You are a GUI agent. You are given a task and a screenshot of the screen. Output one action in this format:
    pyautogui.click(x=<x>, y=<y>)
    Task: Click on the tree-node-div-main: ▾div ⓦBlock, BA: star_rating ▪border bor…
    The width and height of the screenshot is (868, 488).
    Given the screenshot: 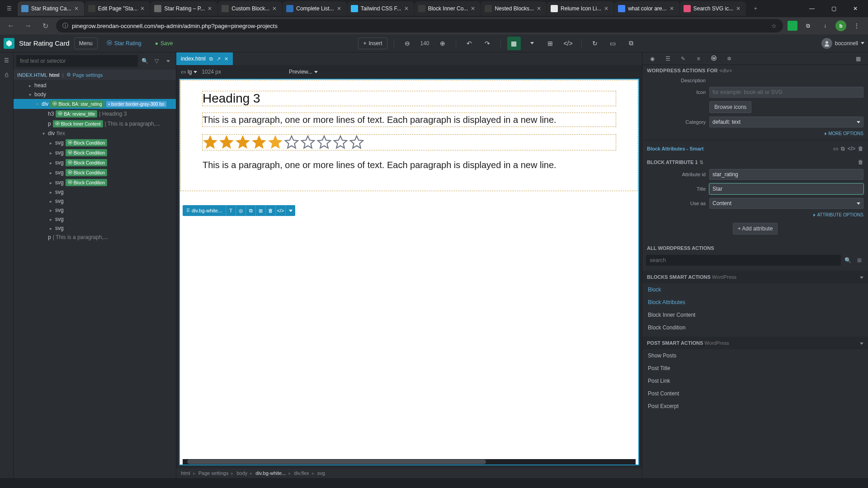 What is the action you would take?
    pyautogui.click(x=95, y=104)
    